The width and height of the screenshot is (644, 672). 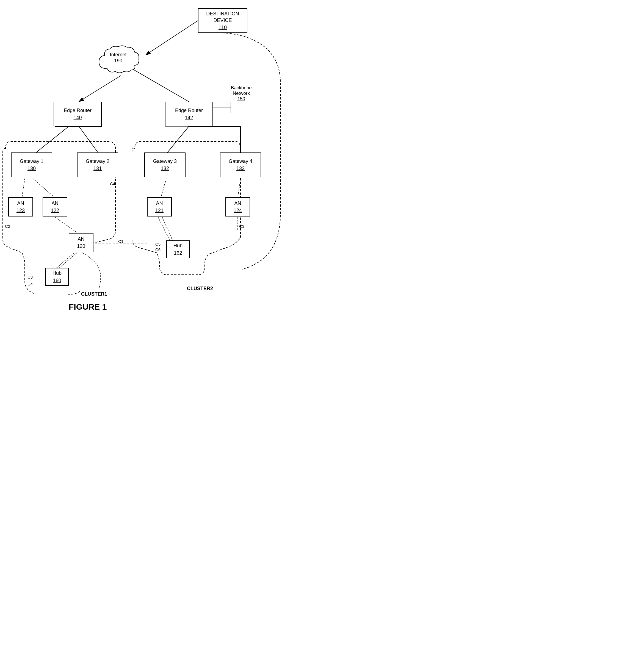 What do you see at coordinates (242, 93) in the screenshot?
I see `backbone-network-label: BackboneNetwork 150` at bounding box center [242, 93].